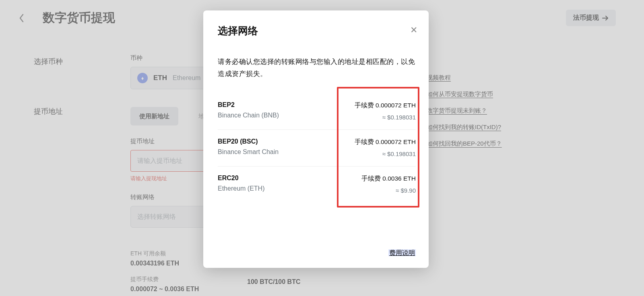 The image size is (644, 296). What do you see at coordinates (248, 142) in the screenshot?
I see `network-code: BEP20 (BSC)` at bounding box center [248, 142].